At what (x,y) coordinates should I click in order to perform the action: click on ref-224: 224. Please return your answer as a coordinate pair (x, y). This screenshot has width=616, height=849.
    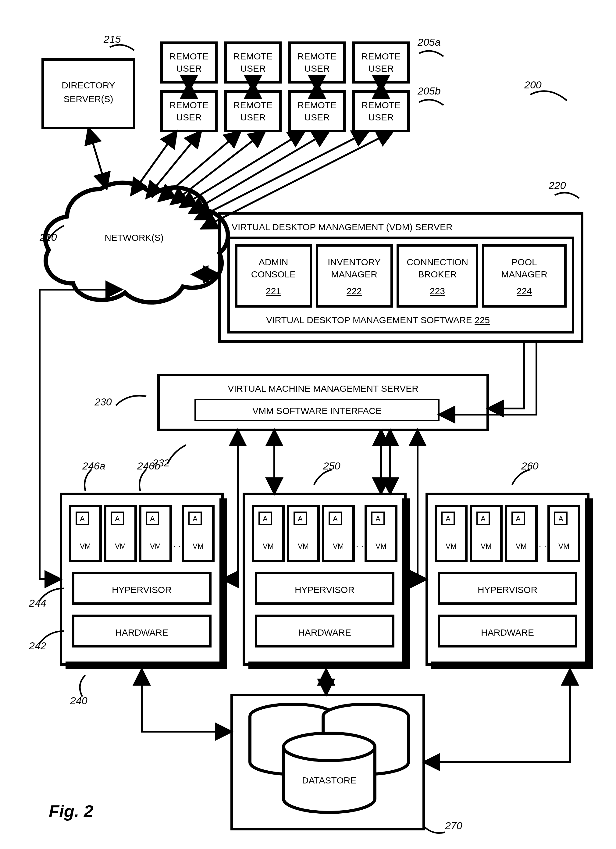
    Looking at the image, I should click on (524, 291).